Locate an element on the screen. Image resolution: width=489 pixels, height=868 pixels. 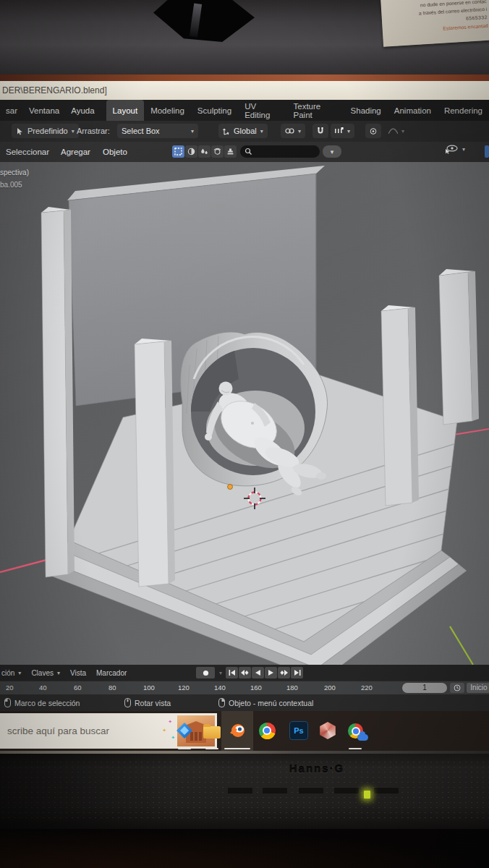
file-explorer-icon is located at coordinates (212, 731).